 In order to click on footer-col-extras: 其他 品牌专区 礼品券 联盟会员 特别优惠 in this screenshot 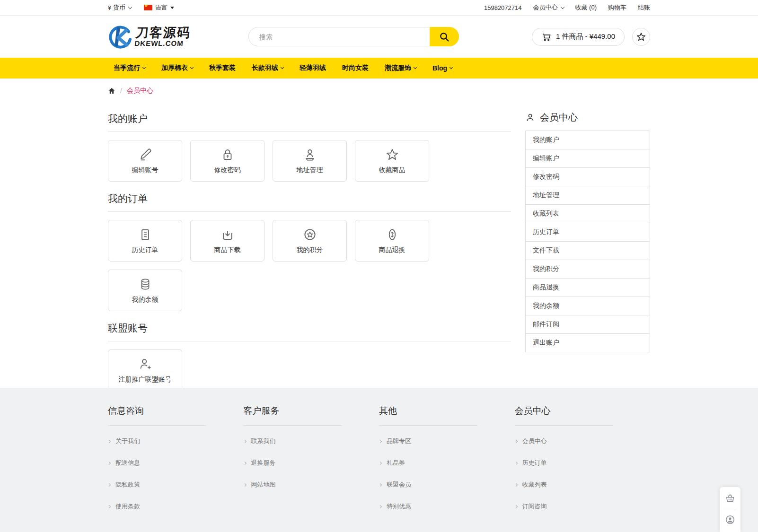, I will do `click(447, 464)`.